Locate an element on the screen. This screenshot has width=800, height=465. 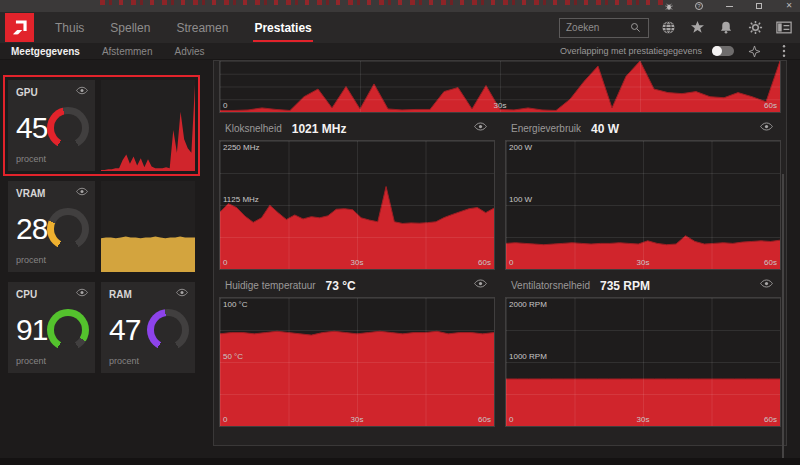
chart-kloksnelheid: Kloksnelheid 1021 MHz 2250 MHz 1125 MHz … is located at coordinates (357, 192).